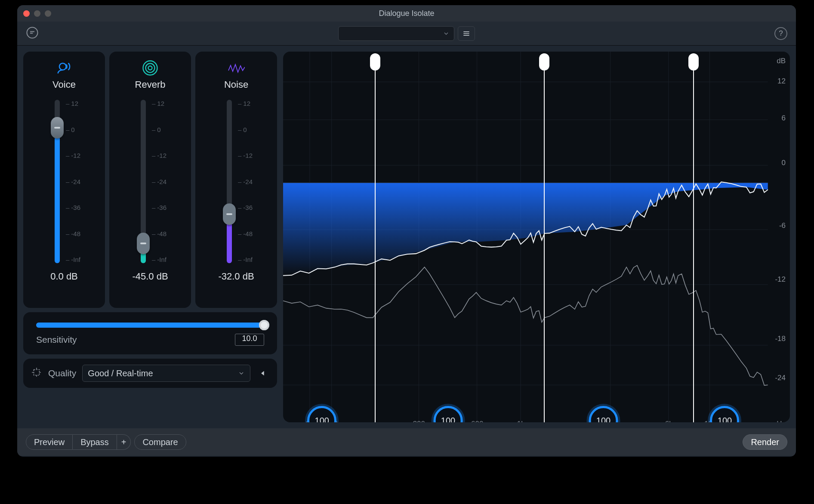  I want to click on close-icon, so click(27, 14).